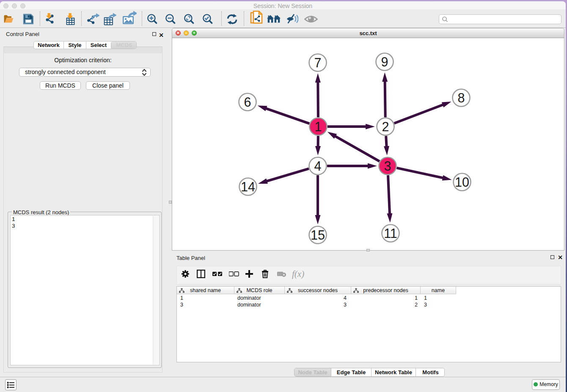 The height and width of the screenshot is (392, 567). I want to click on svg-text: 7, so click(318, 63).